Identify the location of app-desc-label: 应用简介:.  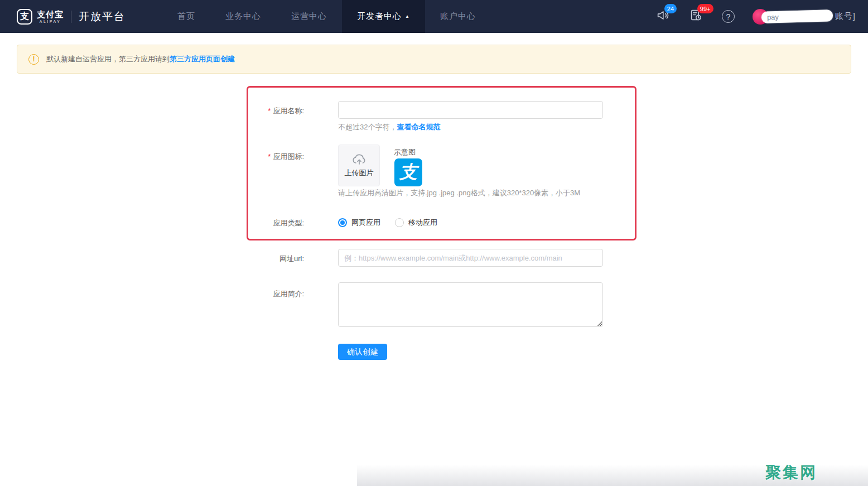
(288, 294).